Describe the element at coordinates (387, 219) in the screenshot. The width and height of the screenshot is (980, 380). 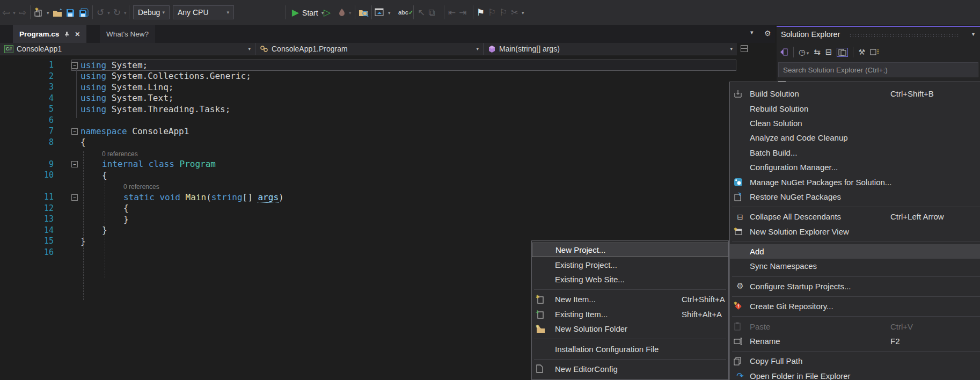
I see `code-line-13: 13}` at that location.